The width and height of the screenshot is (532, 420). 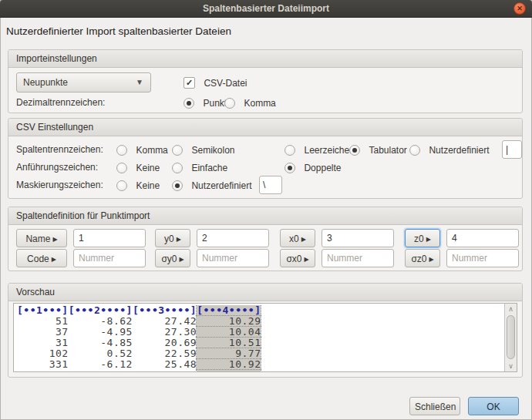 What do you see at coordinates (214, 103) in the screenshot?
I see `radio-decimal-punkt-label: Punkt` at bounding box center [214, 103].